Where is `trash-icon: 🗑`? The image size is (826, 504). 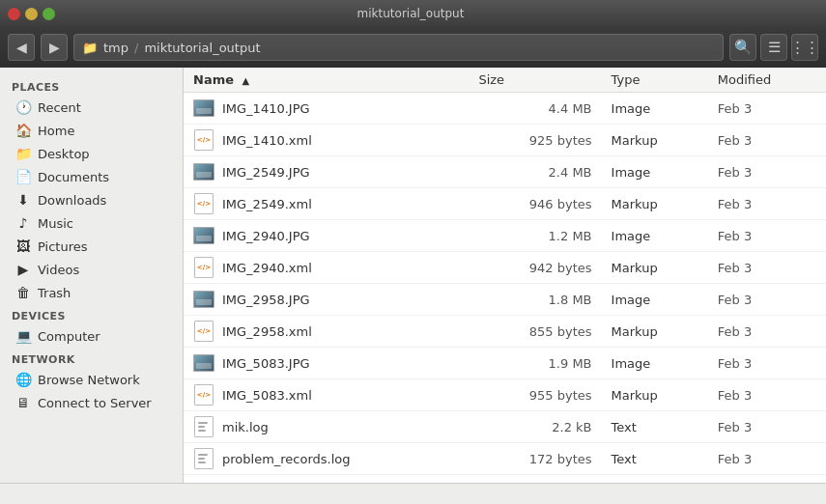 trash-icon: 🗑 is located at coordinates (23, 293).